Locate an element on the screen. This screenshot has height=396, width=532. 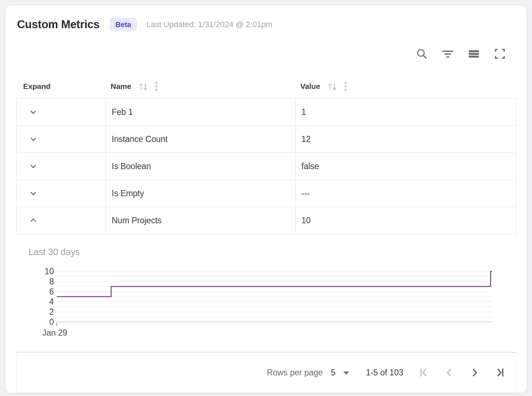
cell-value: --- is located at coordinates (406, 193).